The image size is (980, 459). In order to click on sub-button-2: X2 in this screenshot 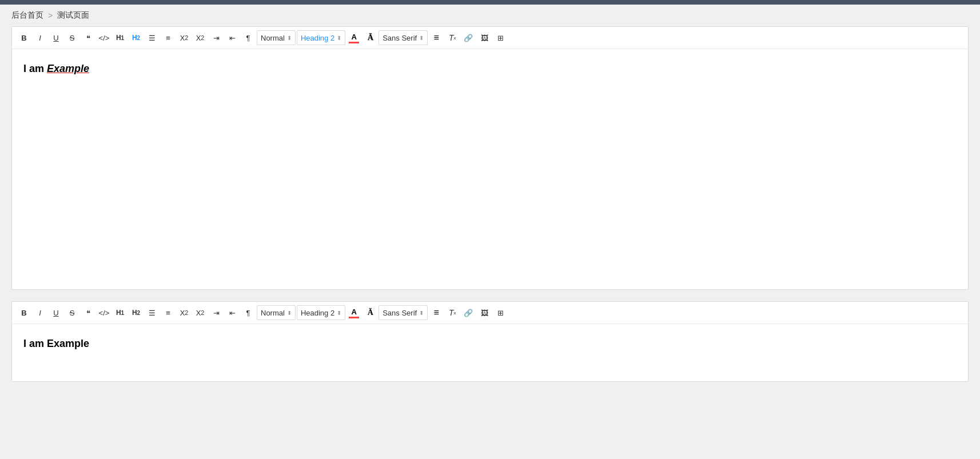, I will do `click(184, 313)`.